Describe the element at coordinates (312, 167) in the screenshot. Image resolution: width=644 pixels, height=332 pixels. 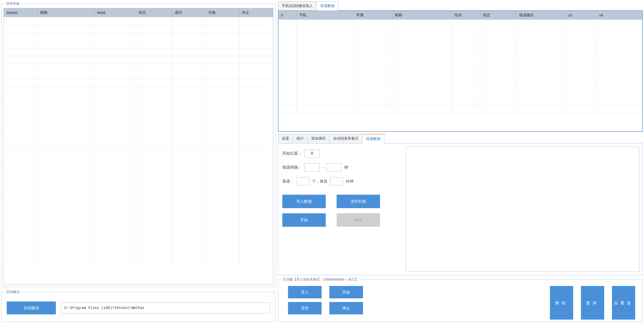
I see `interval-min-input` at that location.